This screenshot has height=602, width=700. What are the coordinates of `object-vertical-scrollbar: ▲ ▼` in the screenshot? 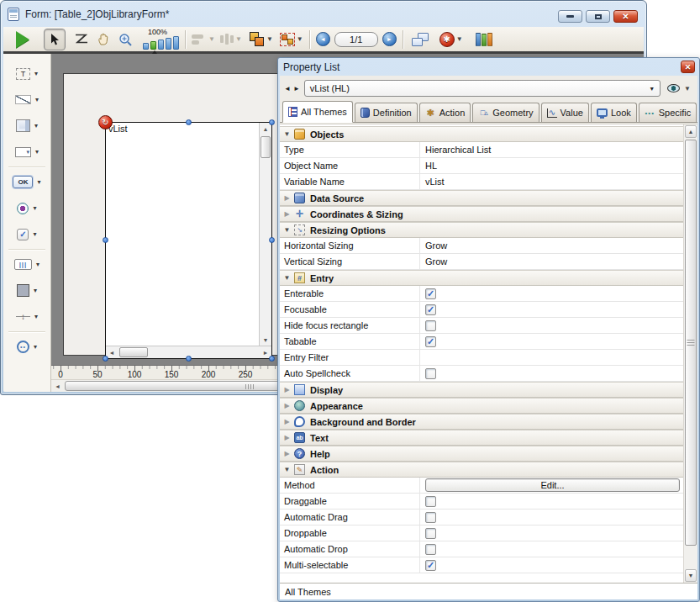 It's located at (266, 234).